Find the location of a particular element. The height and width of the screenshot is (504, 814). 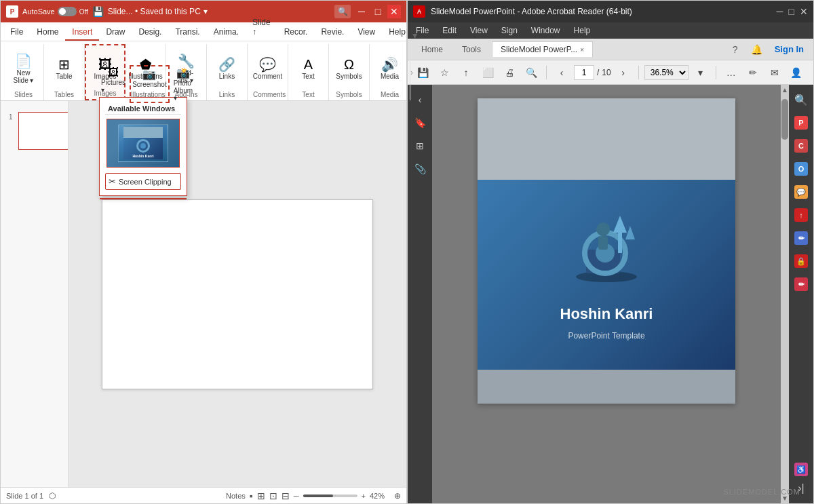

fit-btn: ⊕ is located at coordinates (398, 496).